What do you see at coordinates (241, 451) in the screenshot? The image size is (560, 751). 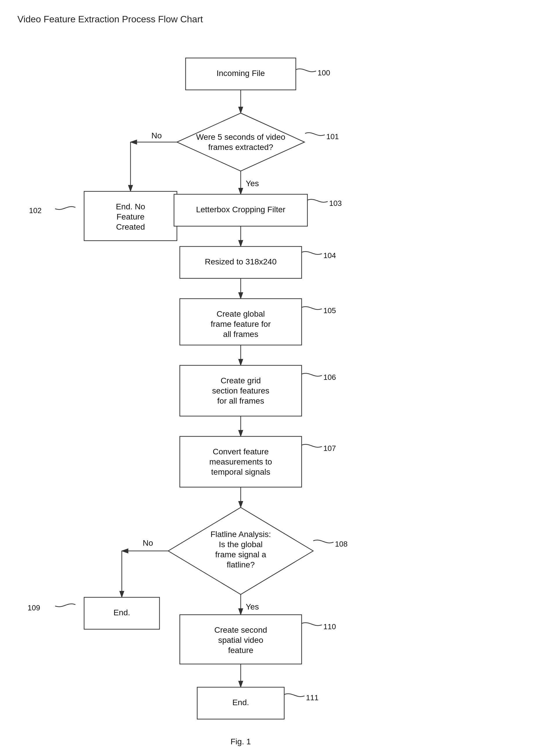 I see `node-107-label-1: Convert feature` at bounding box center [241, 451].